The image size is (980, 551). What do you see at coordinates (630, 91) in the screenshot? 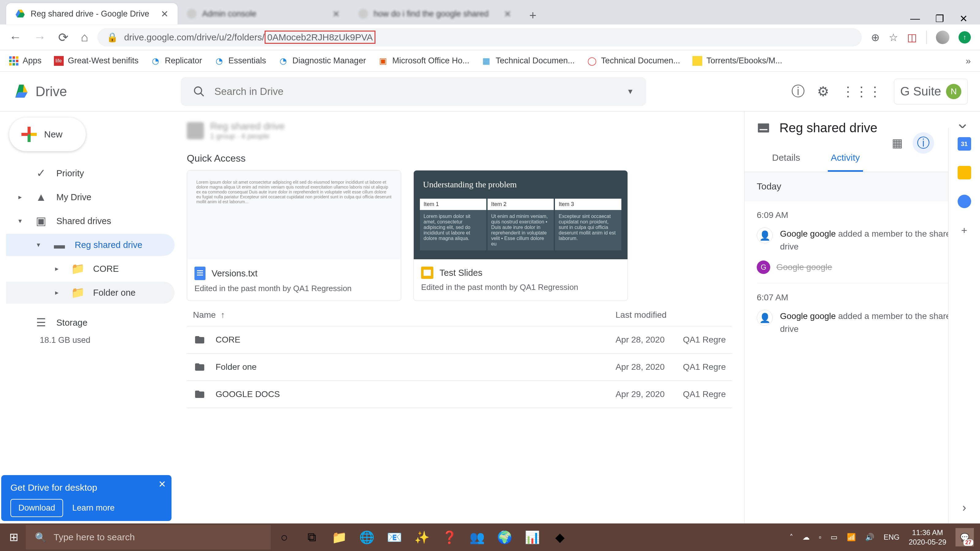
I see `search-options-icon: ▼` at bounding box center [630, 91].